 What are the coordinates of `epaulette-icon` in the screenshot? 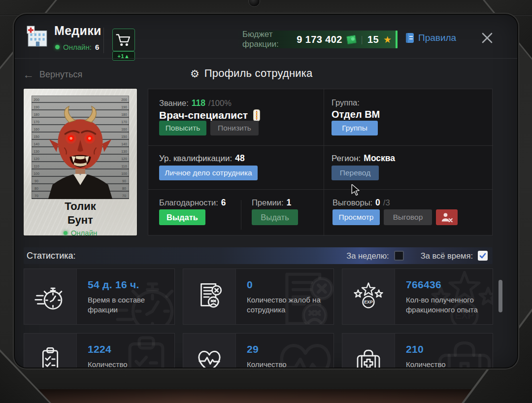 It's located at (257, 115).